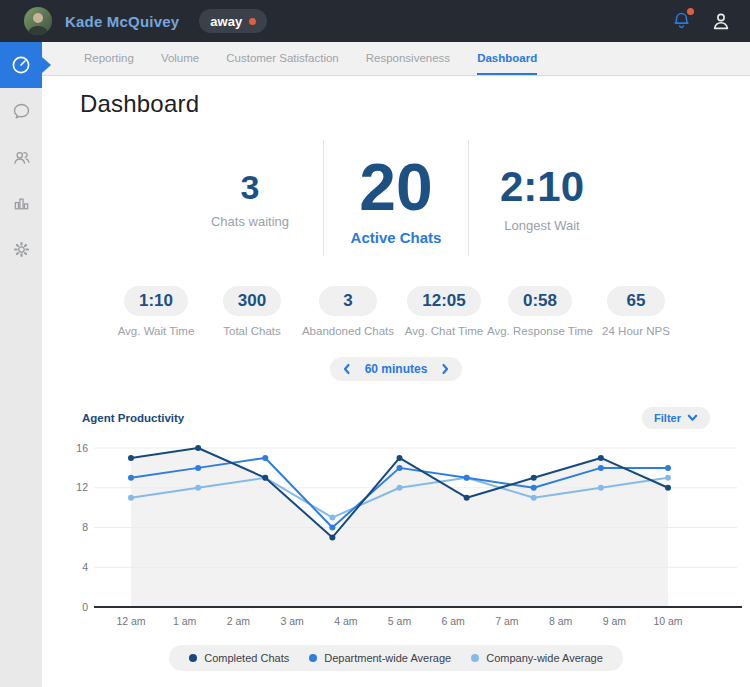 This screenshot has width=750, height=687. Describe the element at coordinates (156, 301) in the screenshot. I see `pill-value: 1:10` at that location.